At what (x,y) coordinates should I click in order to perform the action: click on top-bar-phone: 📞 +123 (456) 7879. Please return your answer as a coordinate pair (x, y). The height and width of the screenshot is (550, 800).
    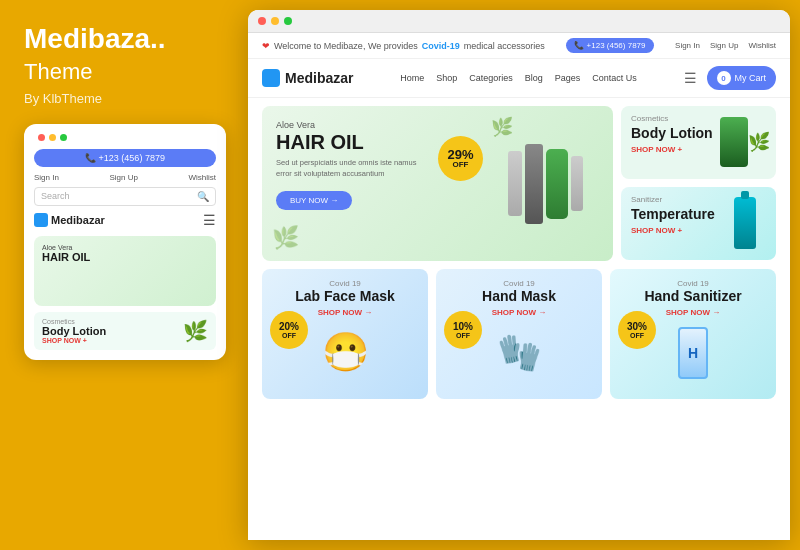
    Looking at the image, I should click on (610, 46).